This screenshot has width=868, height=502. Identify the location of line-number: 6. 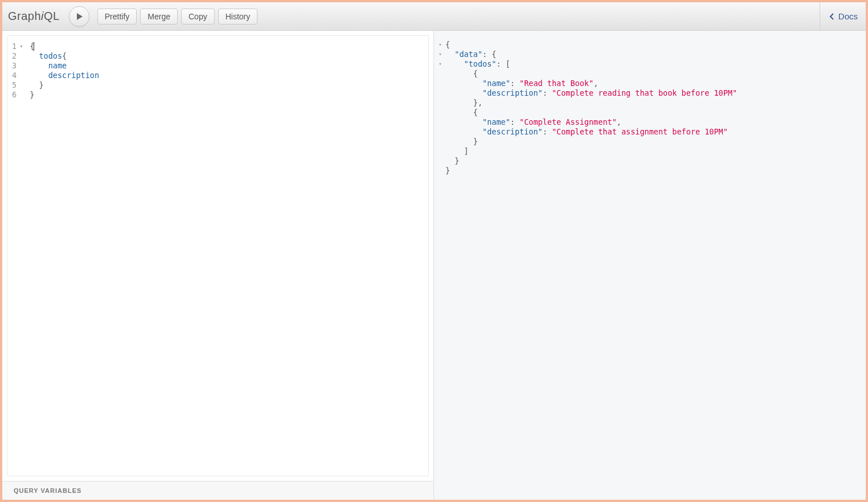
(14, 95).